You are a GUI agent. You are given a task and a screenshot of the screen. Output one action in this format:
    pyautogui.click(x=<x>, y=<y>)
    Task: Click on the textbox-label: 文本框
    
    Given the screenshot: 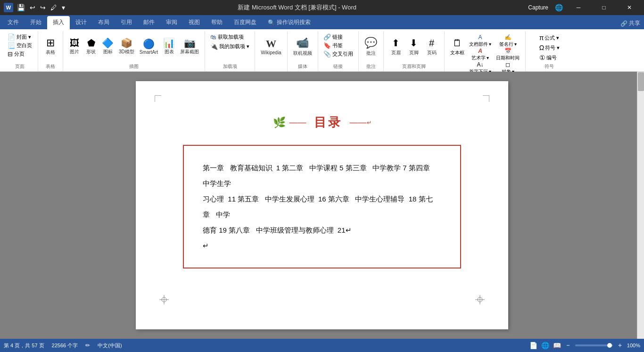 What is the action you would take?
    pyautogui.click(x=457, y=53)
    